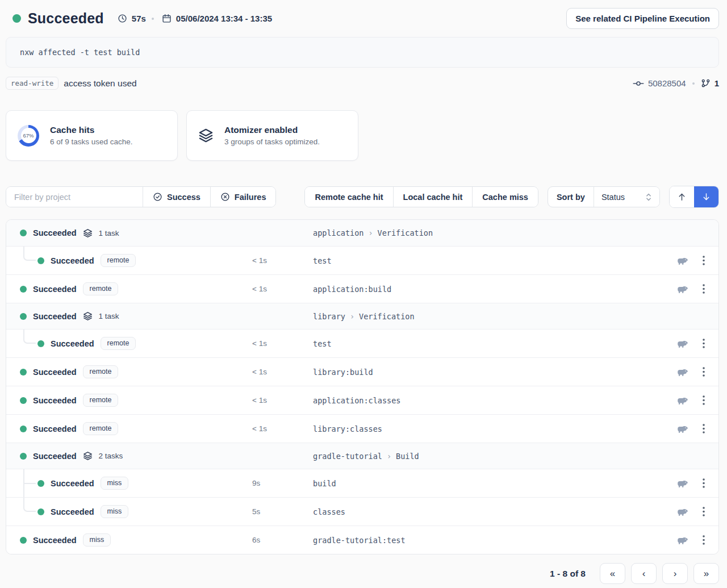 Image resolution: width=727 pixels, height=588 pixels. I want to click on cache-miss-button: Cache miss, so click(505, 197).